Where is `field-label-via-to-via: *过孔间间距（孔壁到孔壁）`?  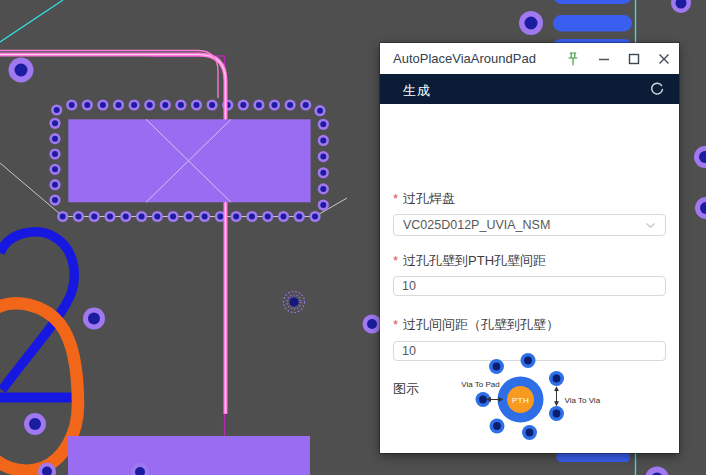
field-label-via-to-via: *过孔间间距（孔壁到孔壁） is located at coordinates (476, 325).